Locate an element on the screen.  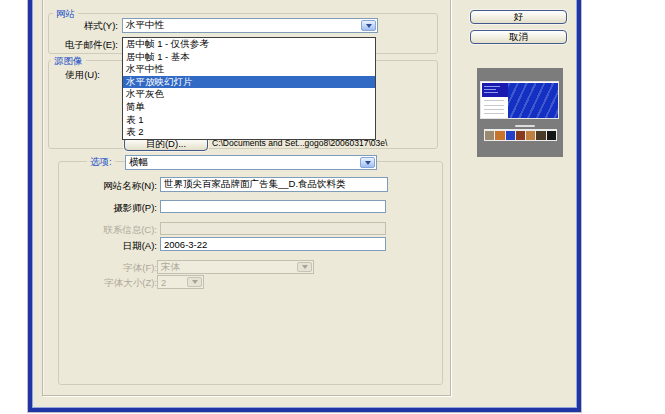
preview-banner-block is located at coordinates (495, 90).